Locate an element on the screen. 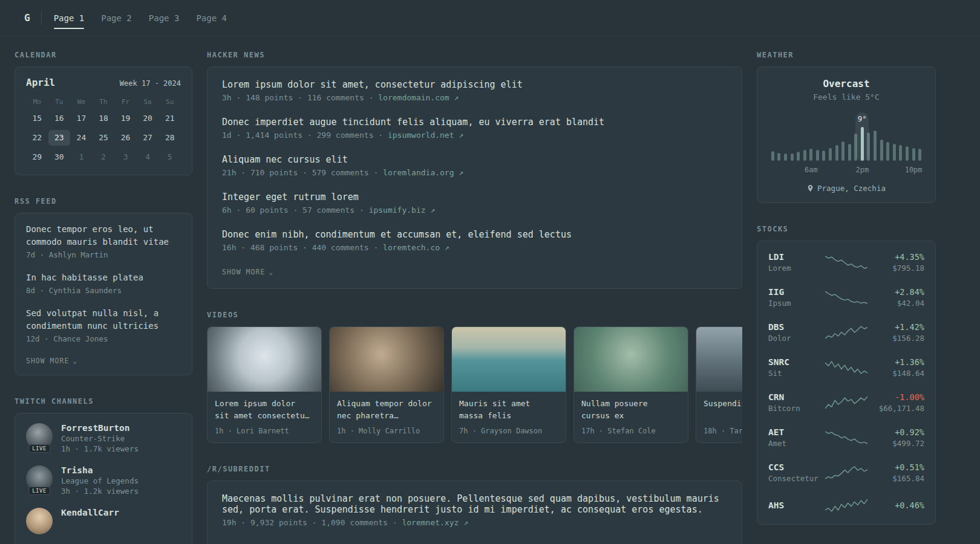 Image resolution: width=980 pixels, height=544 pixels. rss-item-title: Sed volutpat nulla nisl, a condimentum n… is located at coordinates (103, 320).